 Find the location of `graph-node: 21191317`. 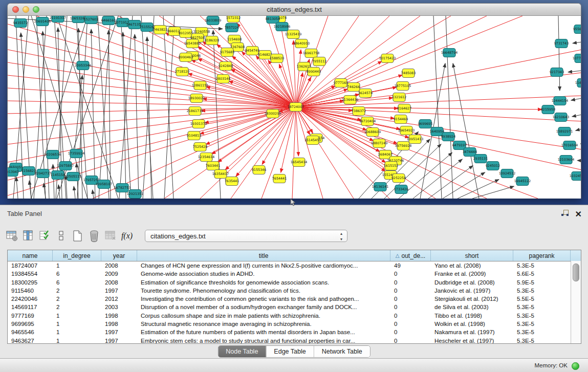

graph-node: 21191317 is located at coordinates (58, 19).